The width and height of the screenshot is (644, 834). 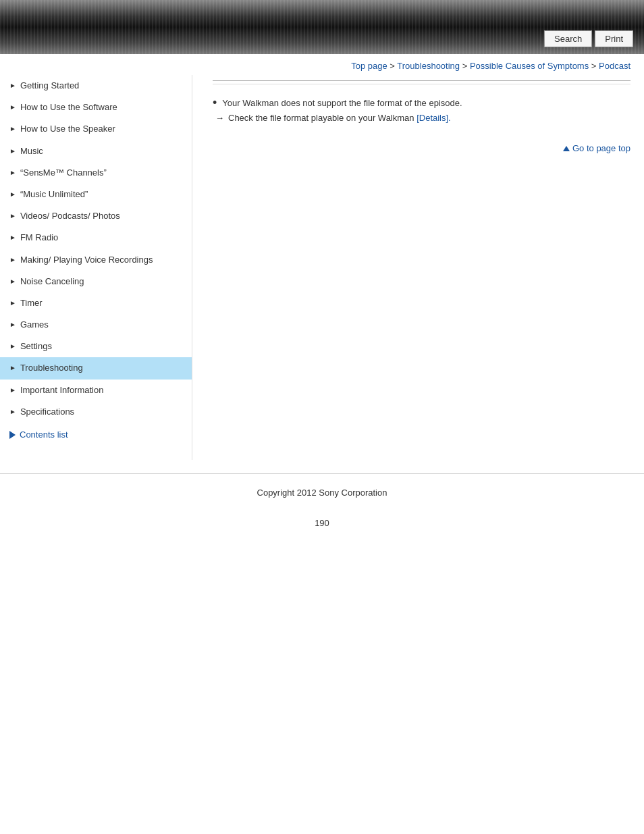 I want to click on arrow-description: Check the file format playable on your W…, so click(x=323, y=118).